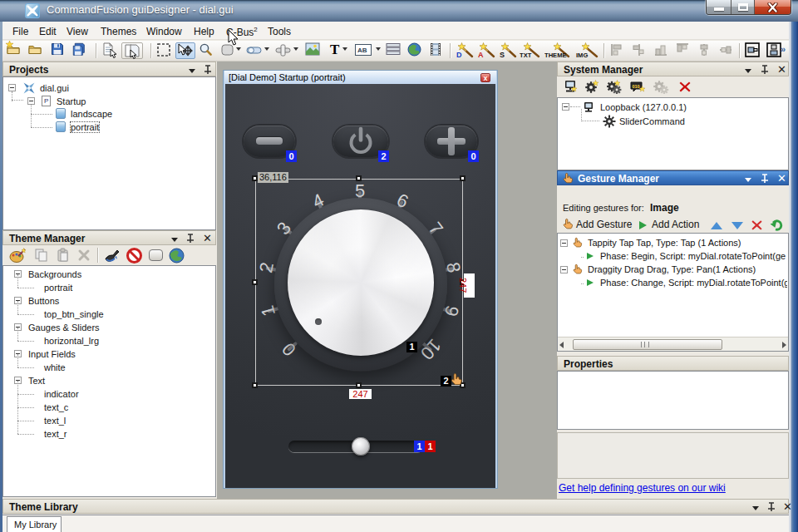  What do you see at coordinates (362, 50) in the screenshot?
I see `svg-text: AB` at bounding box center [362, 50].